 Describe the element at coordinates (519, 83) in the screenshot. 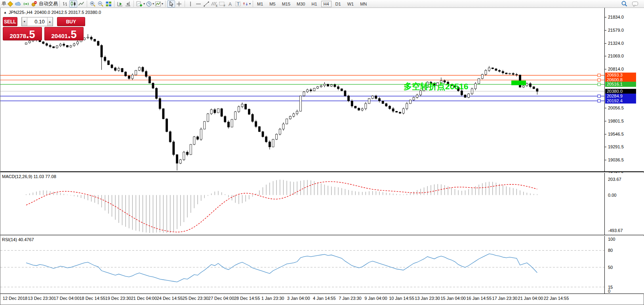

I see `green-zone-rectangle` at that location.